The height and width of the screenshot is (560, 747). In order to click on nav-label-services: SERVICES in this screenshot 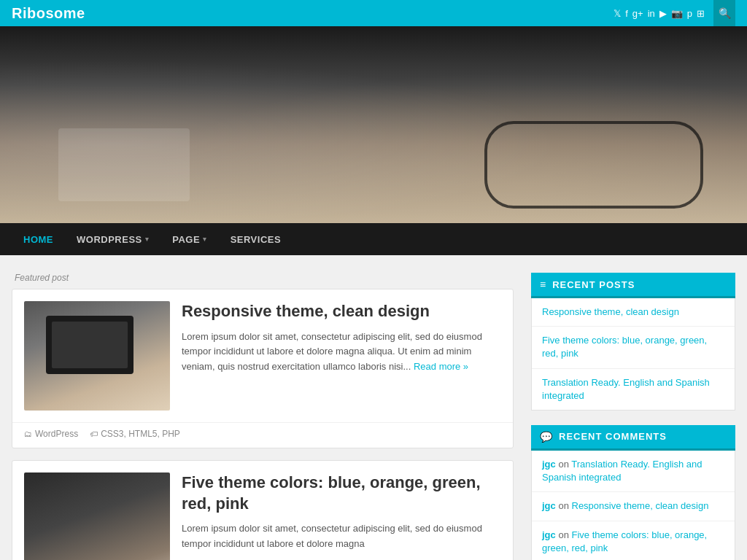, I will do `click(256, 239)`.